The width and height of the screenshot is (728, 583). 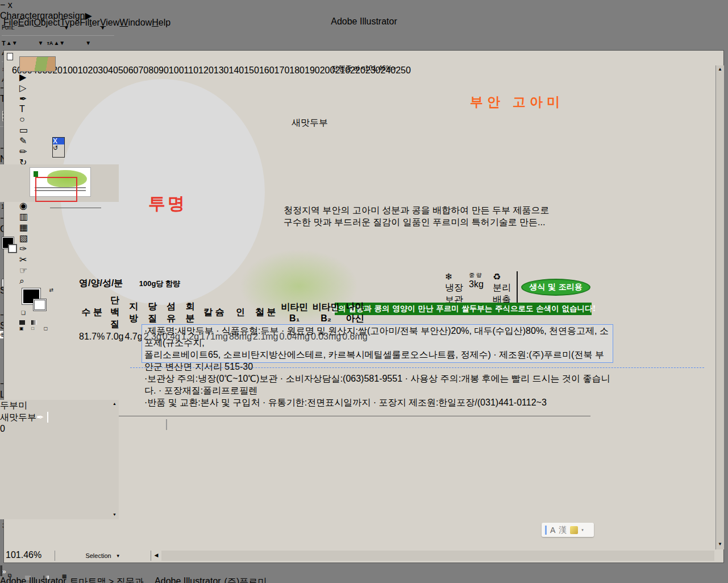 I want to click on gradient-tool: ▧, so click(x=38, y=238).